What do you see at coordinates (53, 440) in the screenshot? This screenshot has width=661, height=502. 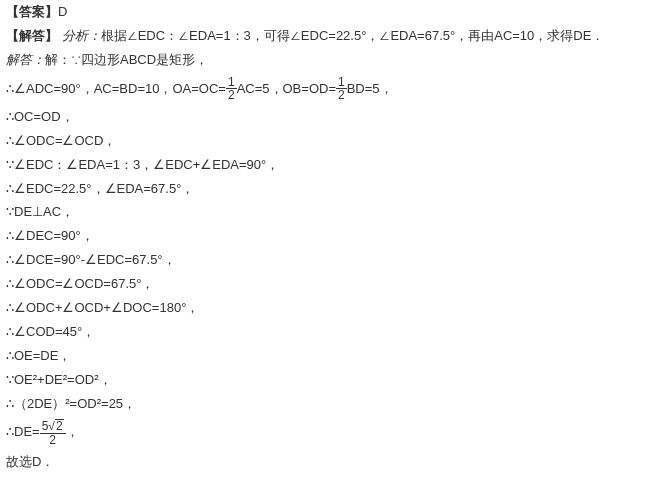 I see `frac-de-den: 2` at bounding box center [53, 440].